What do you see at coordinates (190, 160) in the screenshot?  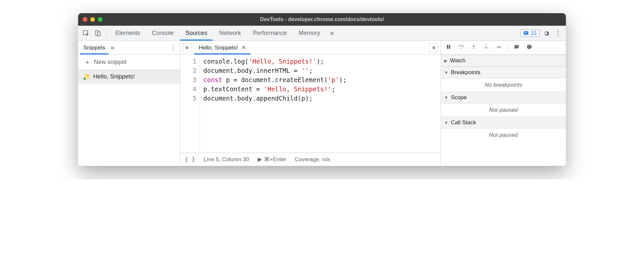 I see `pretty-print-icon: { }` at bounding box center [190, 160].